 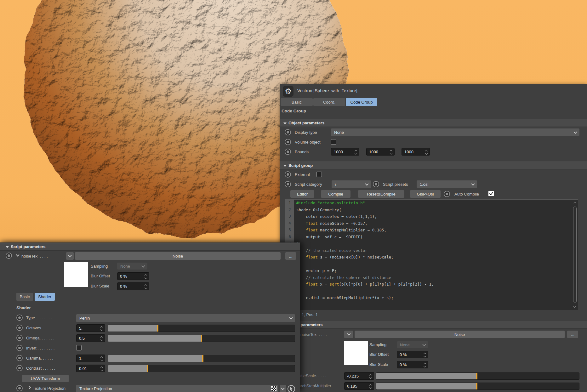 I want to click on glsl-to-osl-button: Glsl->Osl, so click(x=425, y=194).